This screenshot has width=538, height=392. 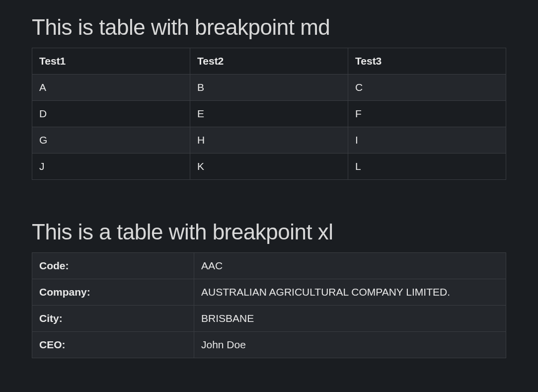 What do you see at coordinates (269, 167) in the screenshot?
I see `table-row: J K L` at bounding box center [269, 167].